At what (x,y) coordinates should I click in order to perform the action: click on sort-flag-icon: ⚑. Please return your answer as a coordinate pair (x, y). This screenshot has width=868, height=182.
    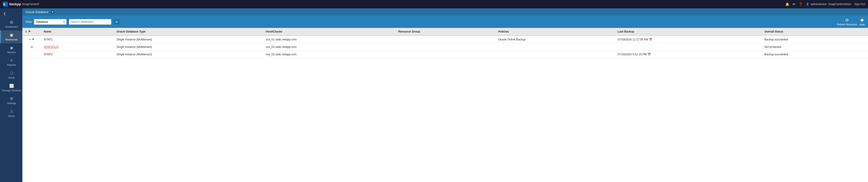
    Looking at the image, I should click on (30, 32).